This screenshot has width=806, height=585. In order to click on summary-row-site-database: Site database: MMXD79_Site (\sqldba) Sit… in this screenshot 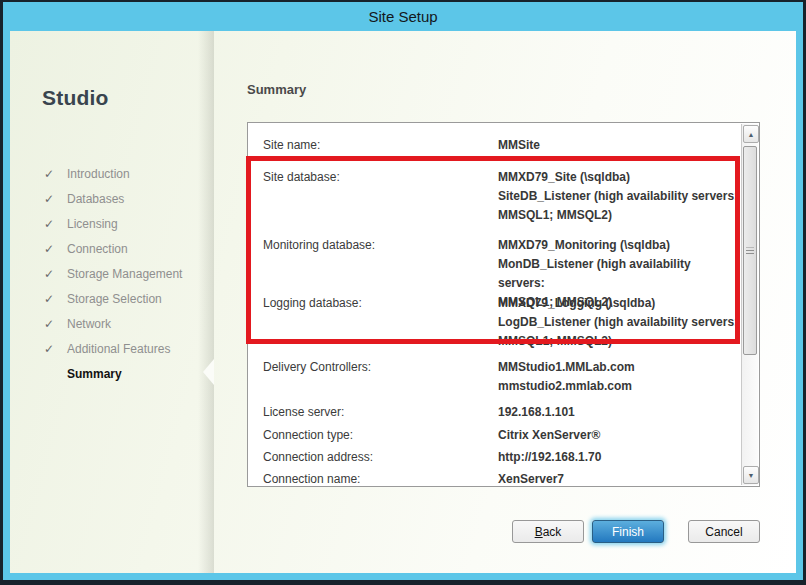, I will do `click(494, 196)`.